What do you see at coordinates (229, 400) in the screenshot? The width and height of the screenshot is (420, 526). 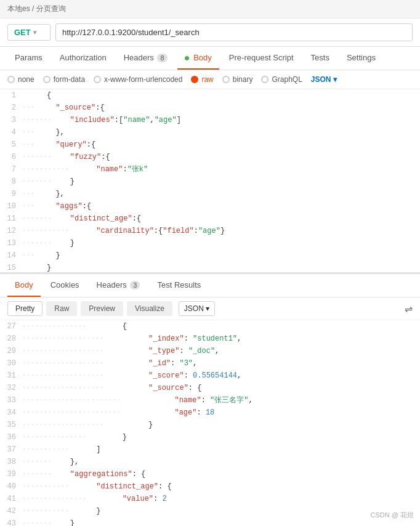 I see `token: "张三名字"` at bounding box center [229, 400].